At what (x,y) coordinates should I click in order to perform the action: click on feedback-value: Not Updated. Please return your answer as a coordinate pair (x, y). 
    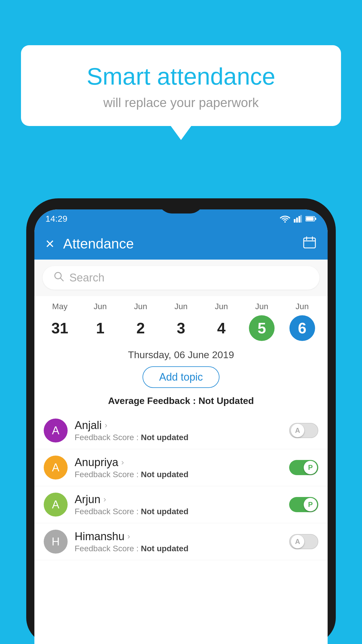
    Looking at the image, I should click on (226, 401).